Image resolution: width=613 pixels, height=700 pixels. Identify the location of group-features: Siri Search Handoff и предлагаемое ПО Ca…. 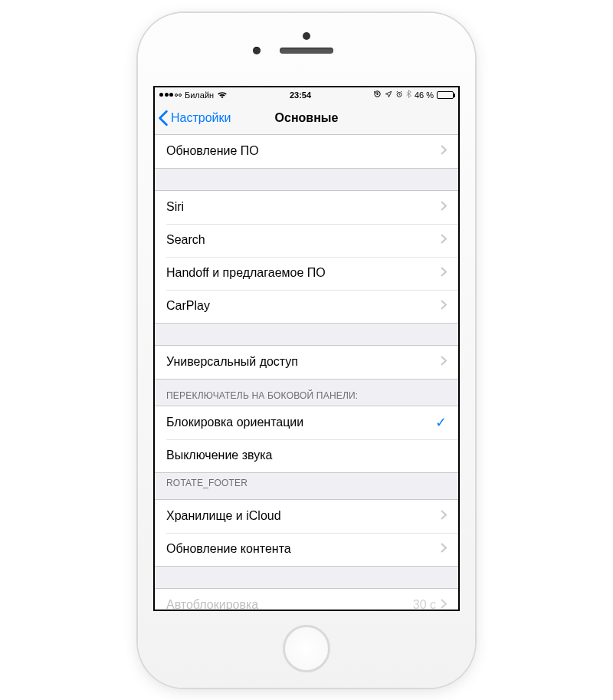
(306, 257).